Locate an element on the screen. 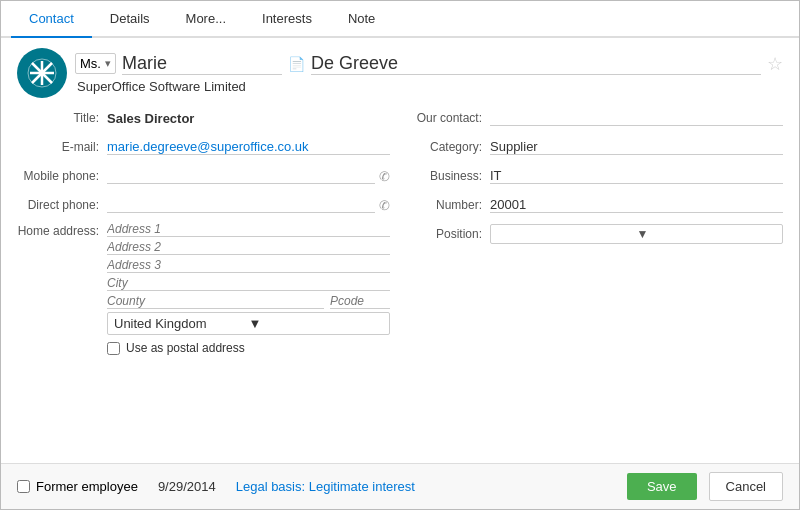 The height and width of the screenshot is (510, 800). address3-input is located at coordinates (248, 266).